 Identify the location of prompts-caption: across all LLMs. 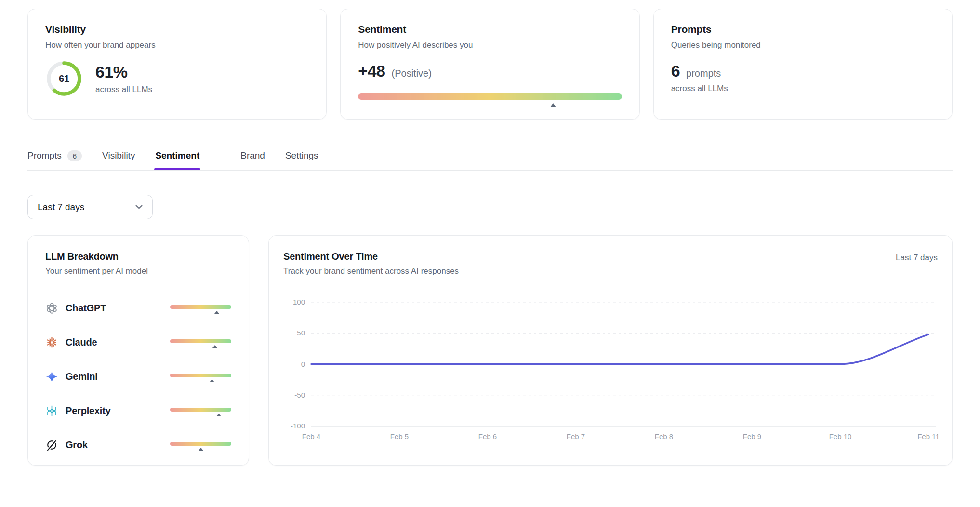
(803, 89).